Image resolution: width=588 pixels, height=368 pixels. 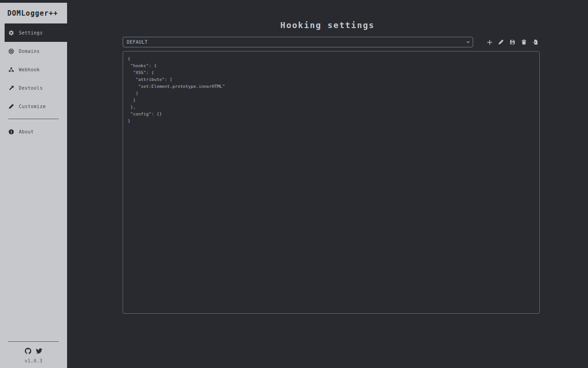 I want to click on sidebar-item-webhook: Webhook, so click(x=34, y=69).